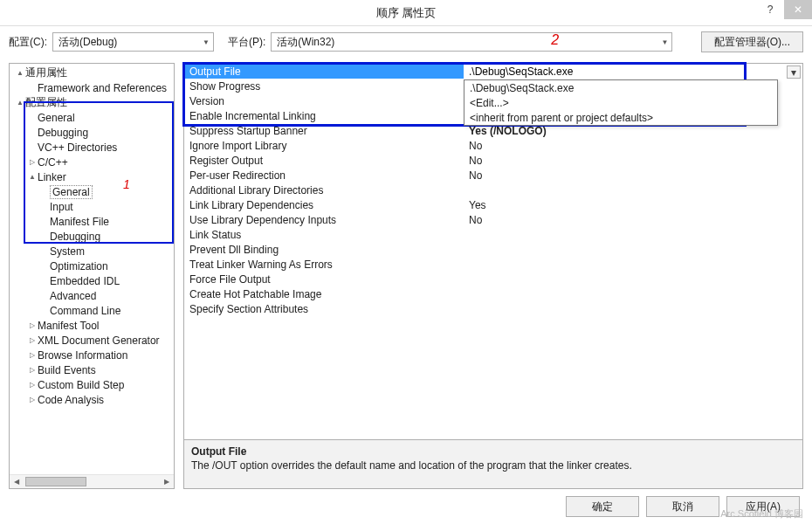  What do you see at coordinates (493, 309) in the screenshot?
I see `prop-row: Specify Section Attributes` at bounding box center [493, 309].